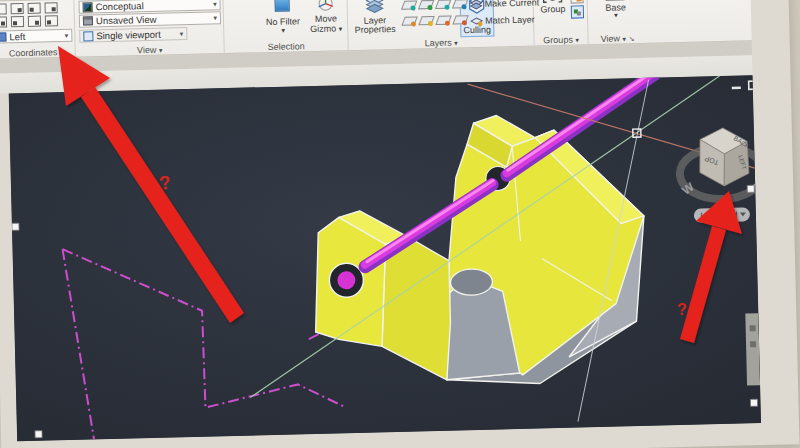 The height and width of the screenshot is (448, 800). Describe the element at coordinates (88, 36) in the screenshot. I see `viewport-config-icon` at that location.